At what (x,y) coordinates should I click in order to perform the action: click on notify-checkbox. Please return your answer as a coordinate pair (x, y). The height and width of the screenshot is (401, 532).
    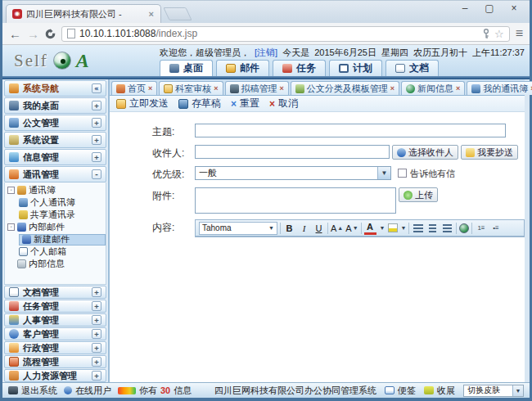
    Looking at the image, I should click on (403, 173).